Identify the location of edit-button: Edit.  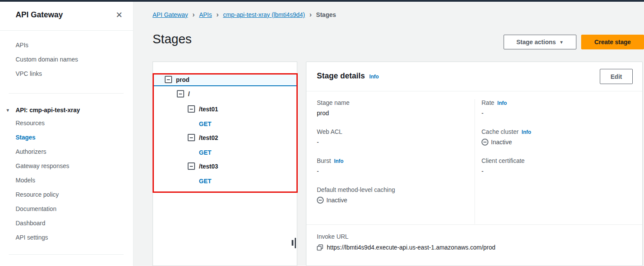
(616, 76).